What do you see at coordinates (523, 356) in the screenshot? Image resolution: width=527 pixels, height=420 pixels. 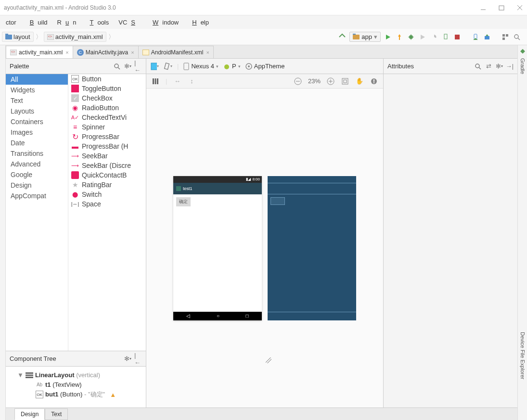 I see `device-explorer-label: Device File Explorer` at bounding box center [523, 356].